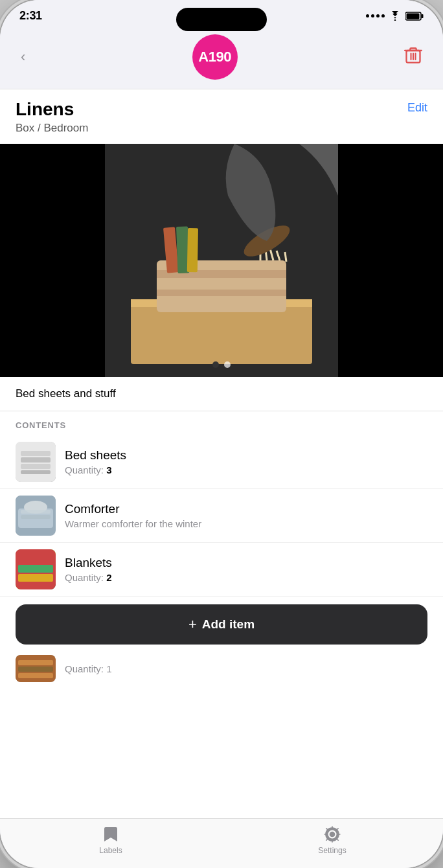 This screenshot has width=443, height=868. Describe the element at coordinates (36, 569) in the screenshot. I see `item-thumbnail-blankets` at that location.